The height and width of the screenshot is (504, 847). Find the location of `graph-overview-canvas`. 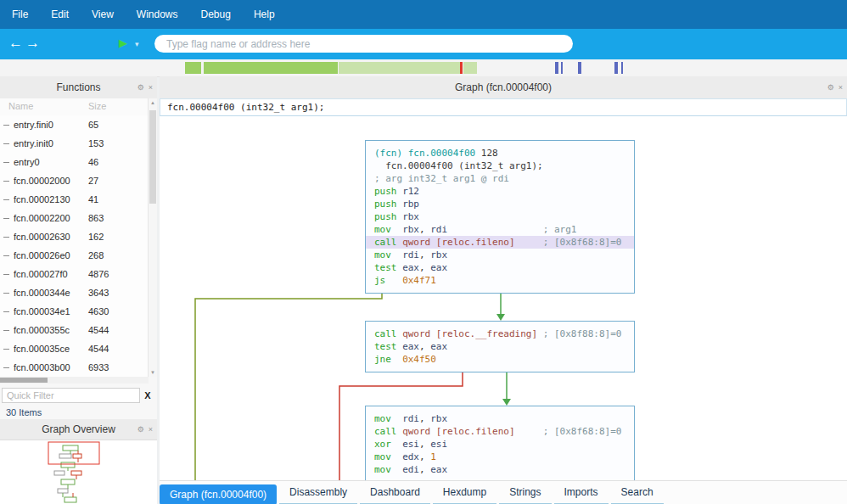

graph-overview-canvas is located at coordinates (78, 472).